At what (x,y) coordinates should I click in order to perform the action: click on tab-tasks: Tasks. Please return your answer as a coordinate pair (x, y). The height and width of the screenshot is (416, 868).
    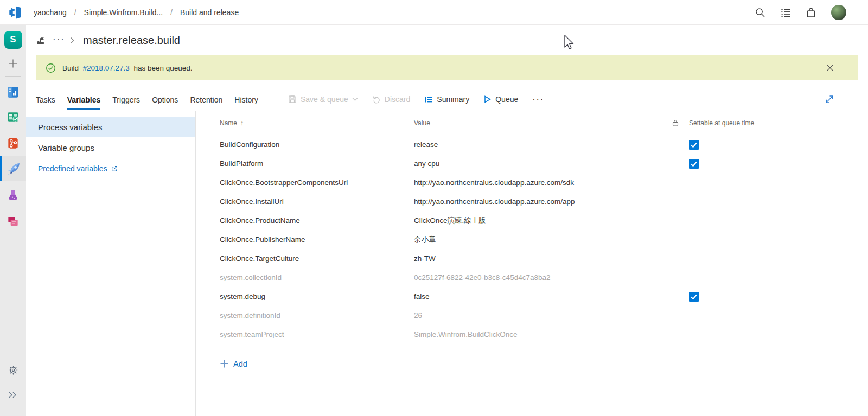
    Looking at the image, I should click on (46, 100).